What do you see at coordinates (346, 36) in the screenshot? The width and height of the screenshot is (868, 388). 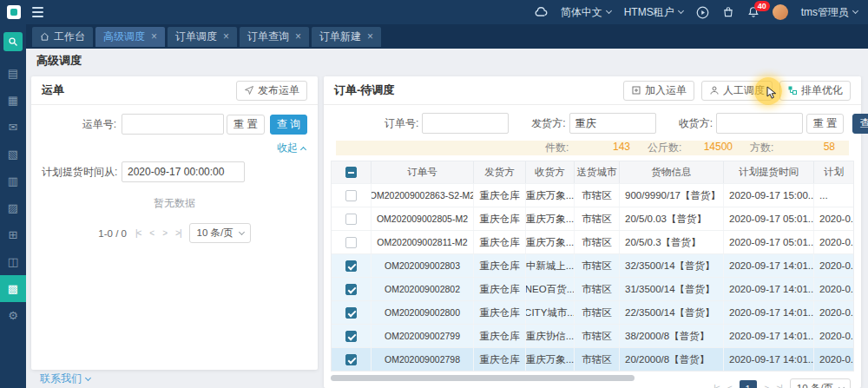 I see `tab-订单新建: 订单新建×` at bounding box center [346, 36].